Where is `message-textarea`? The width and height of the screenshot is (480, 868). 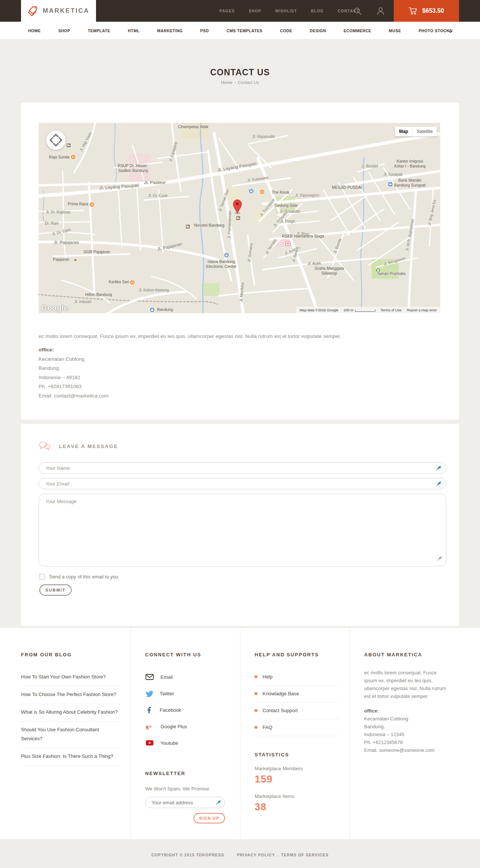
message-textarea is located at coordinates (242, 530).